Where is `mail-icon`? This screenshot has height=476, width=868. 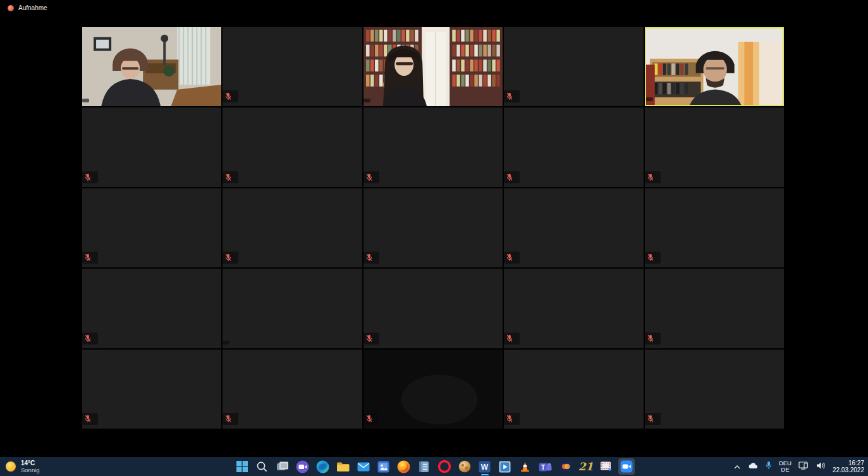 mail-icon is located at coordinates (364, 467).